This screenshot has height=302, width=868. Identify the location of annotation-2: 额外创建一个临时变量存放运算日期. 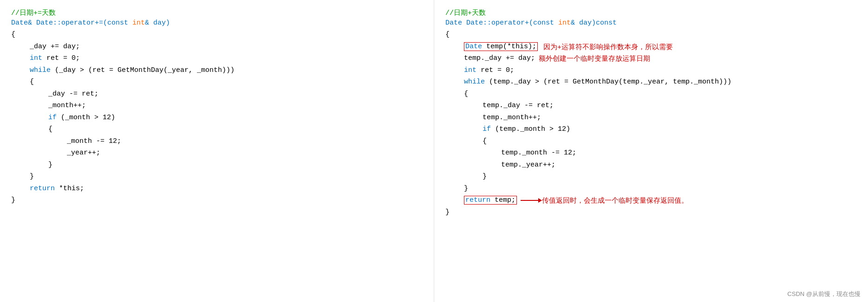
(594, 58).